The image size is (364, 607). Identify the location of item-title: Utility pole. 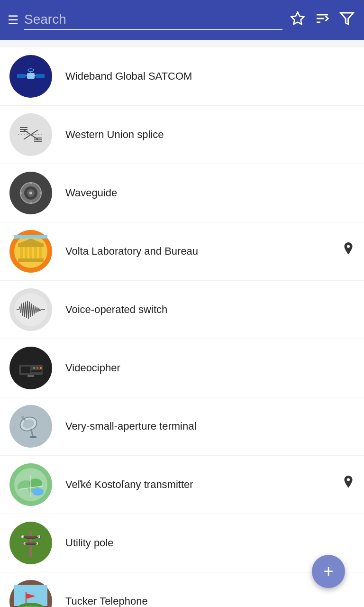
(210, 543).